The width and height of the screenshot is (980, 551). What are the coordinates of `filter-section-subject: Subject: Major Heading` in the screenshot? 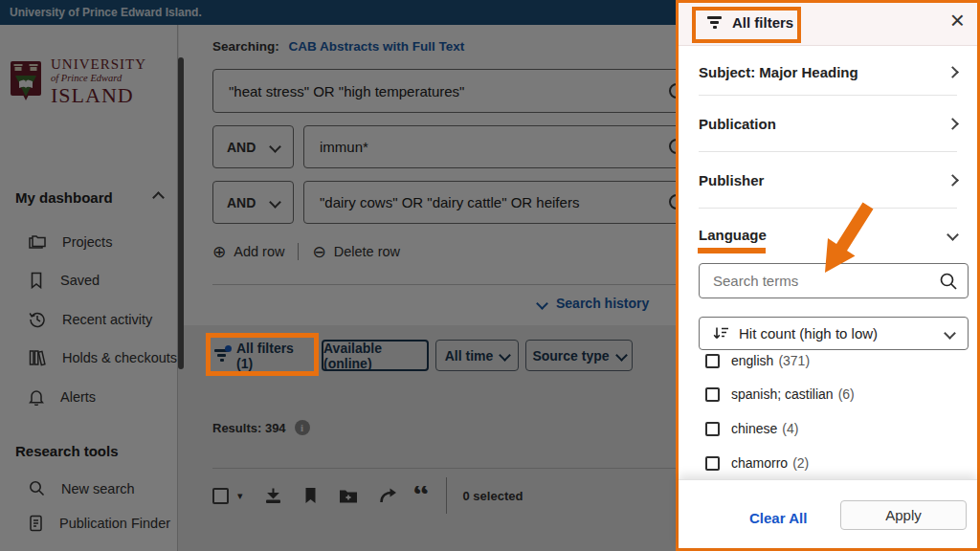 It's located at (828, 73).